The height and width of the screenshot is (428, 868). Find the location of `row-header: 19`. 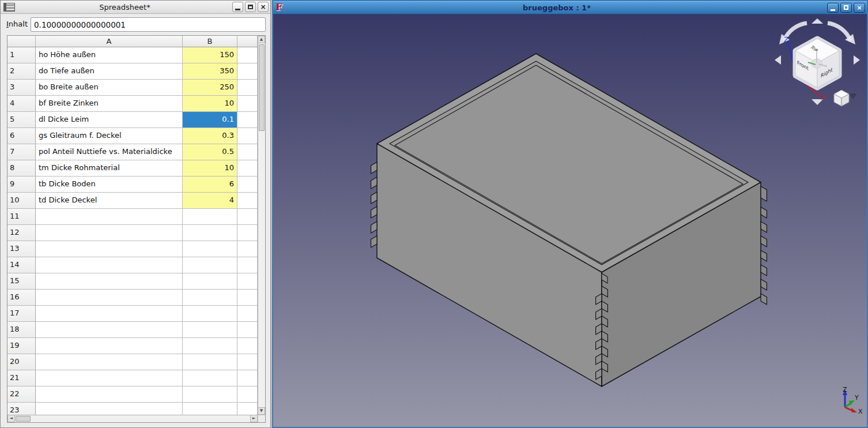

row-header: 19 is located at coordinates (22, 346).